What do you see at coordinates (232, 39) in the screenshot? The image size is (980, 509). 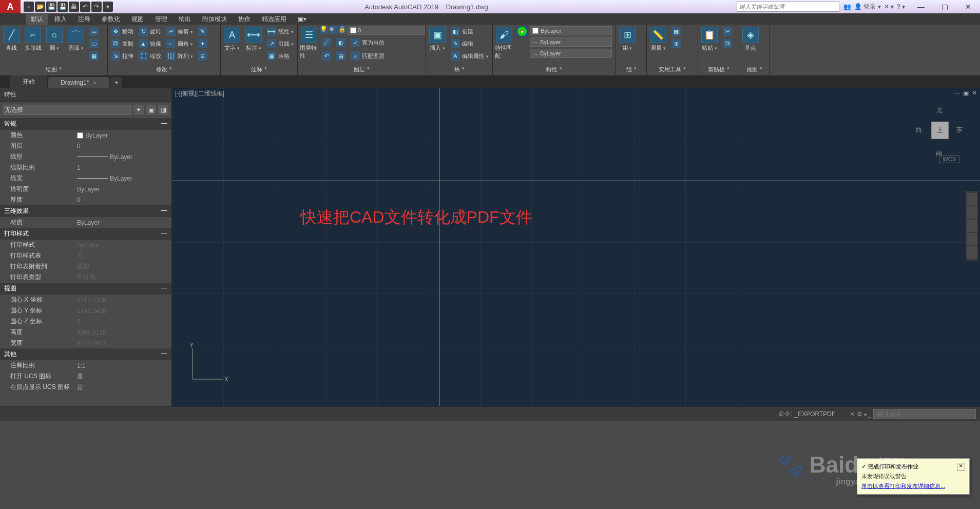 I see `text-button: A文字` at bounding box center [232, 39].